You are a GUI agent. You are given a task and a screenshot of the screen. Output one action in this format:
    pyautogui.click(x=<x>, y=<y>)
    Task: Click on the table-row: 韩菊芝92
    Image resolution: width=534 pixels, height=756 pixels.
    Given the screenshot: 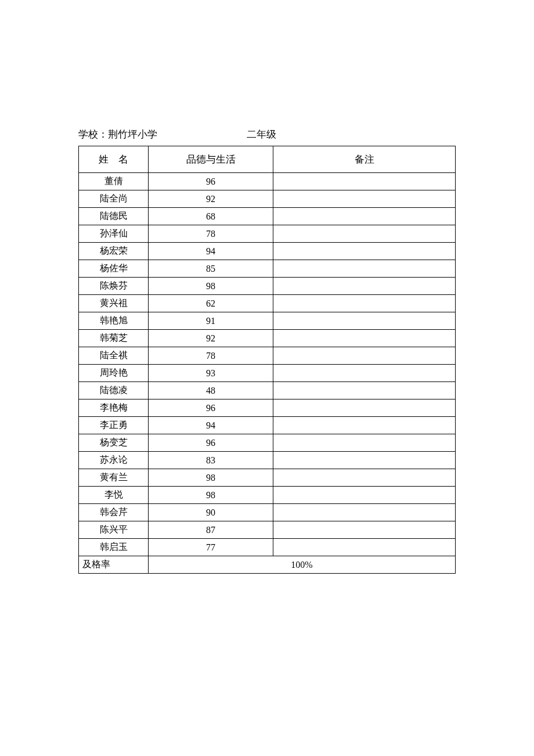 What is the action you would take?
    pyautogui.click(x=267, y=339)
    